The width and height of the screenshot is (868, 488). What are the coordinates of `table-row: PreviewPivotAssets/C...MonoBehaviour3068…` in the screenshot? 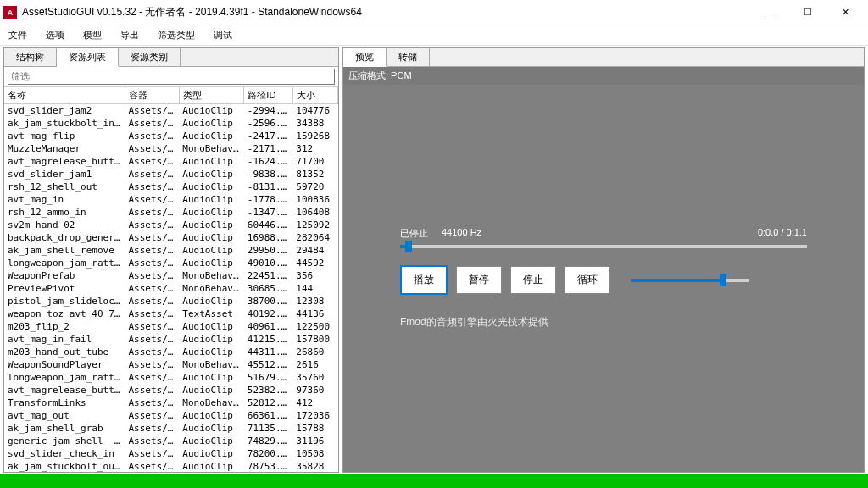 It's located at (171, 288).